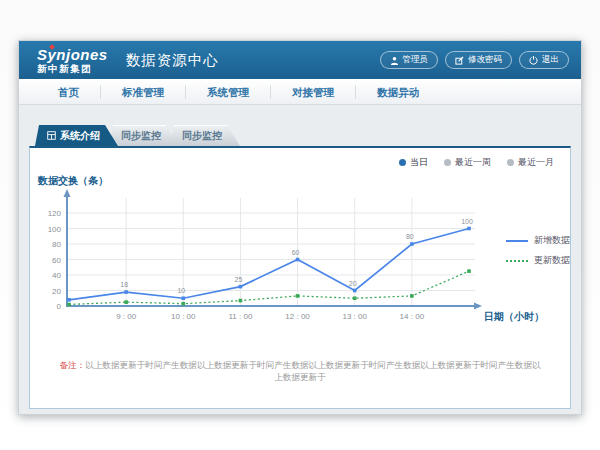 This screenshot has width=600, height=450. I want to click on admin-user-label: 管理员, so click(416, 60).